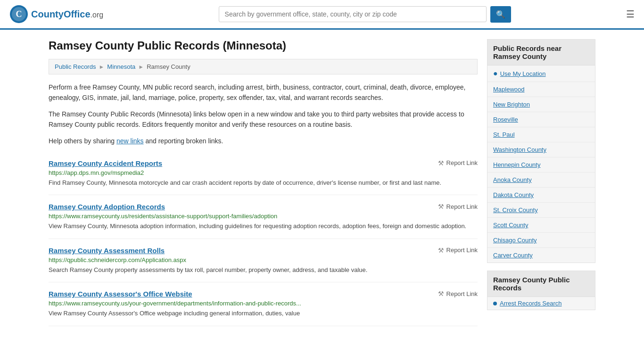  Describe the element at coordinates (541, 304) in the screenshot. I see `county-record-item-0: Arrest Records Search` at that location.